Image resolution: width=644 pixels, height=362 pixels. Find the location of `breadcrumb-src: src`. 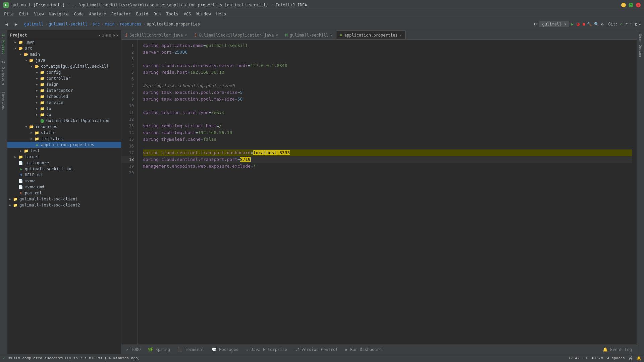

breadcrumb-src: src is located at coordinates (96, 24).